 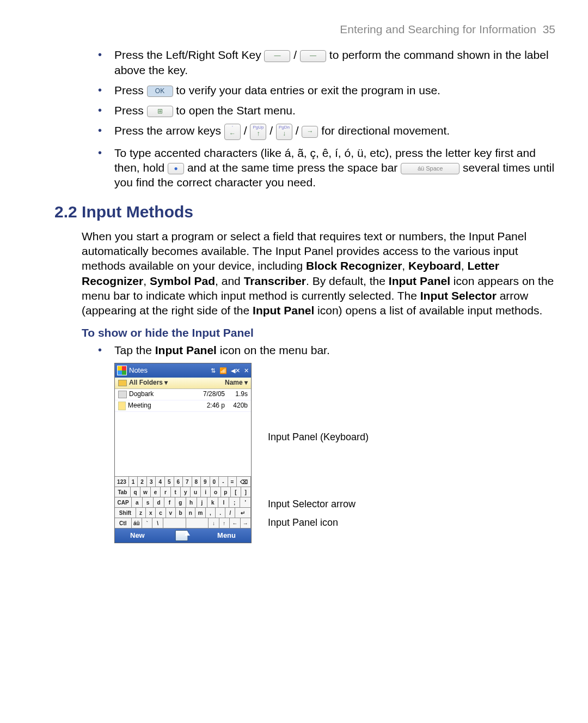 I want to click on callout-keyboard: Input Panel (Keyboard), so click(x=318, y=437).